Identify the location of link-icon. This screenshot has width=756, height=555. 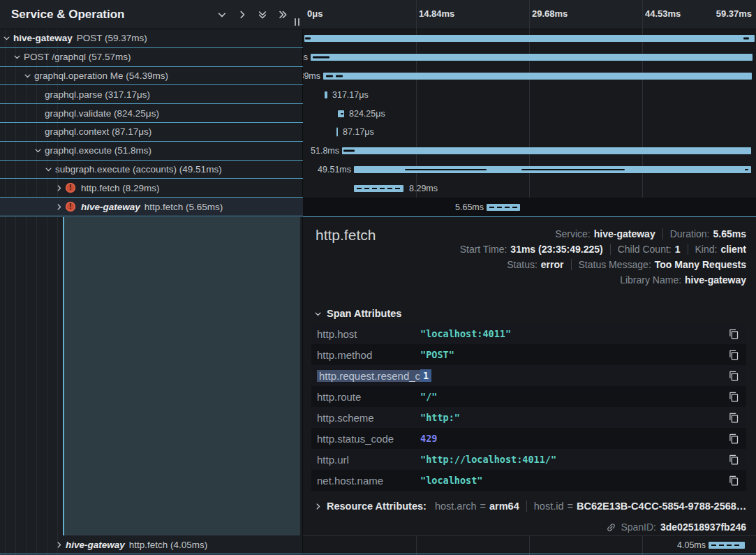
(612, 526).